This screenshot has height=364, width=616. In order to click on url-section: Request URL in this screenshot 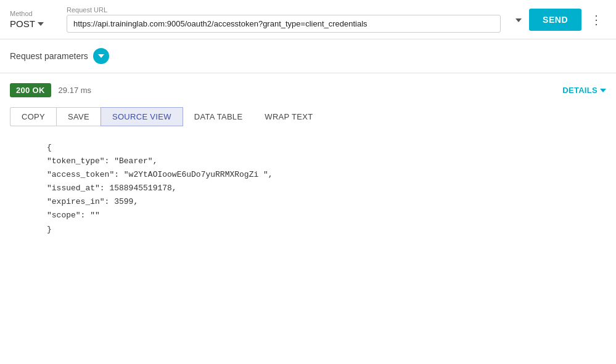, I will do `click(284, 20)`.